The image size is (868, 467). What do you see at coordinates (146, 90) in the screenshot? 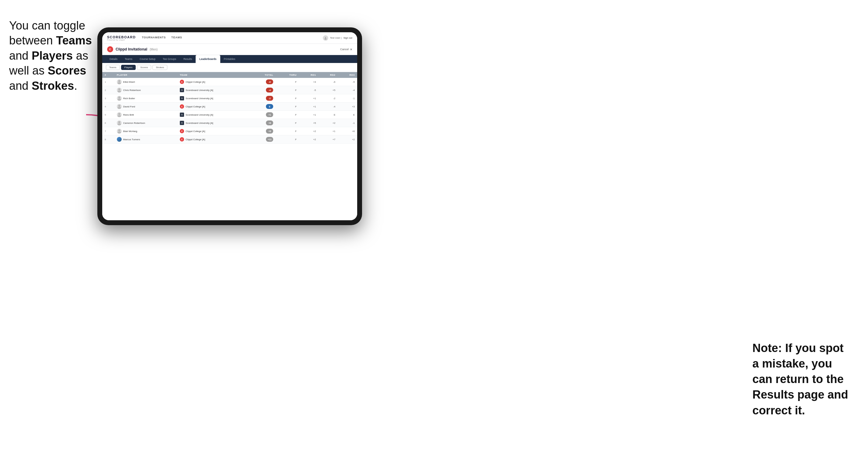
I see `cell-player: Chris Robertson` at bounding box center [146, 90].